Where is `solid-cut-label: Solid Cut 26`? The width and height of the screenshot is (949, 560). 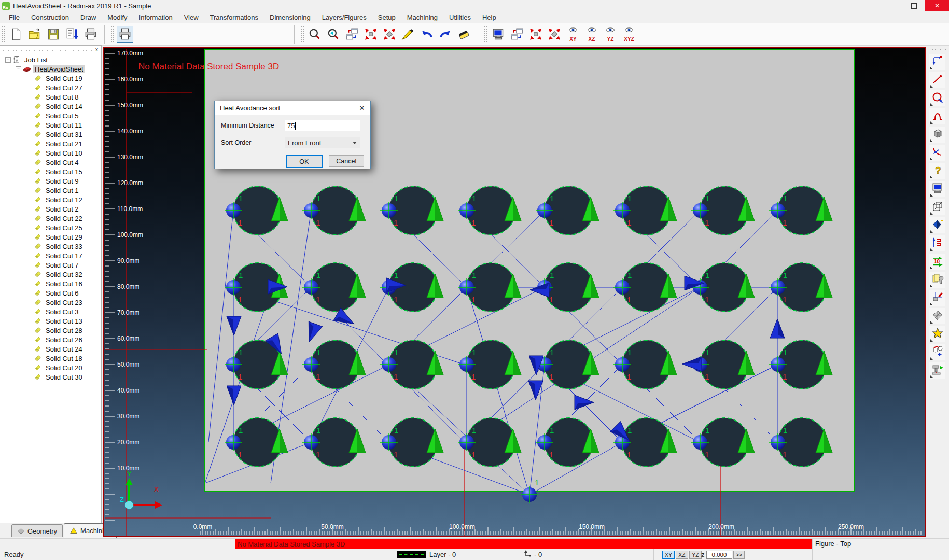 solid-cut-label: Solid Cut 26 is located at coordinates (64, 340).